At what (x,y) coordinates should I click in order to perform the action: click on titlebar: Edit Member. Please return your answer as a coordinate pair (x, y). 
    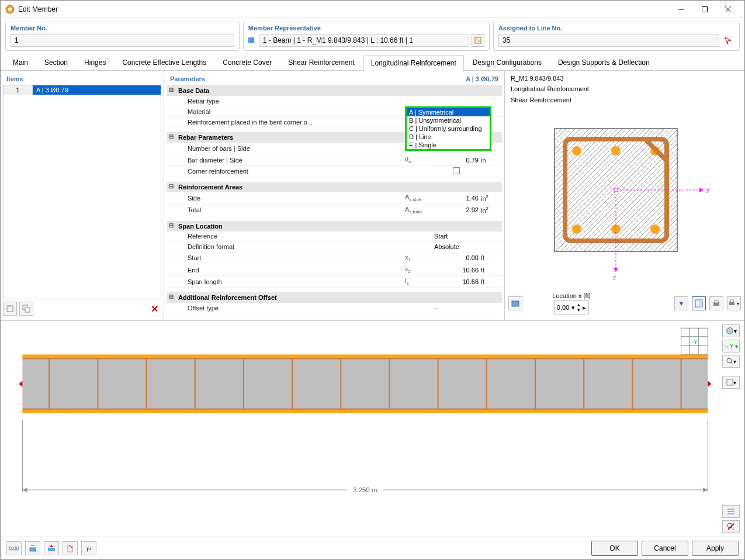
    Looking at the image, I should click on (373, 9).